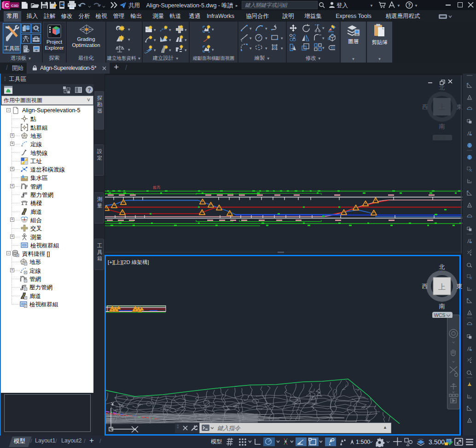  What do you see at coordinates (363, 442) in the screenshot?
I see `svg-text: 1:500` at bounding box center [363, 442].